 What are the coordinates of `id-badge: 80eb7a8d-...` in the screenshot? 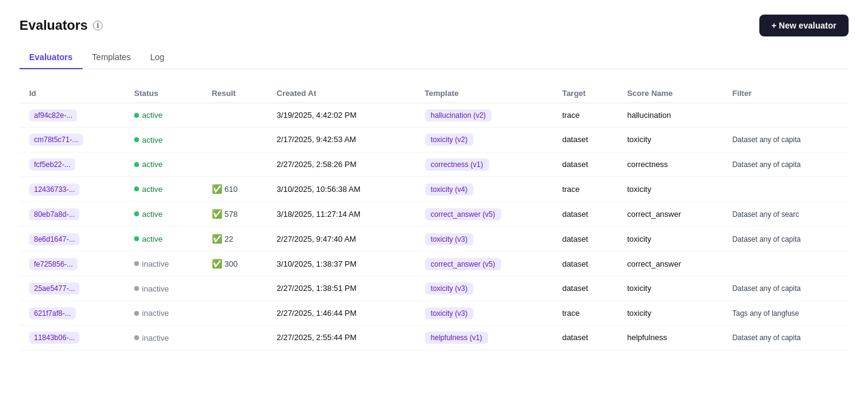 It's located at (55, 214).